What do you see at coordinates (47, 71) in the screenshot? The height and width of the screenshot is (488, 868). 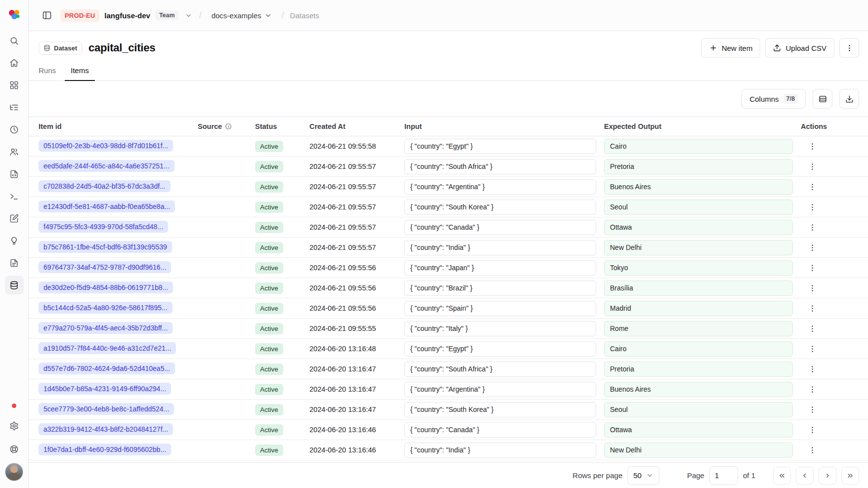 I see `tab-runs: Runs` at bounding box center [47, 71].